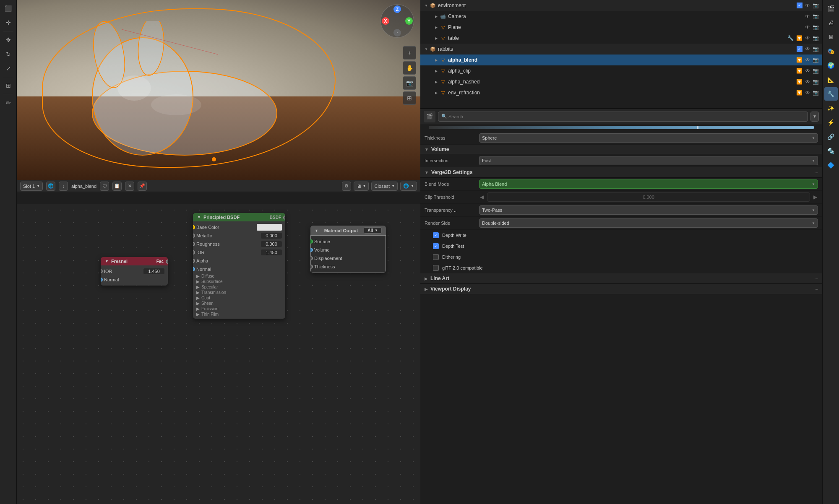 The height and width of the screenshot is (504, 839). I want to click on outliner-row-alpha-clip: ▶ ▽ alpha_clip 🔽 👁 📷, so click(621, 71).